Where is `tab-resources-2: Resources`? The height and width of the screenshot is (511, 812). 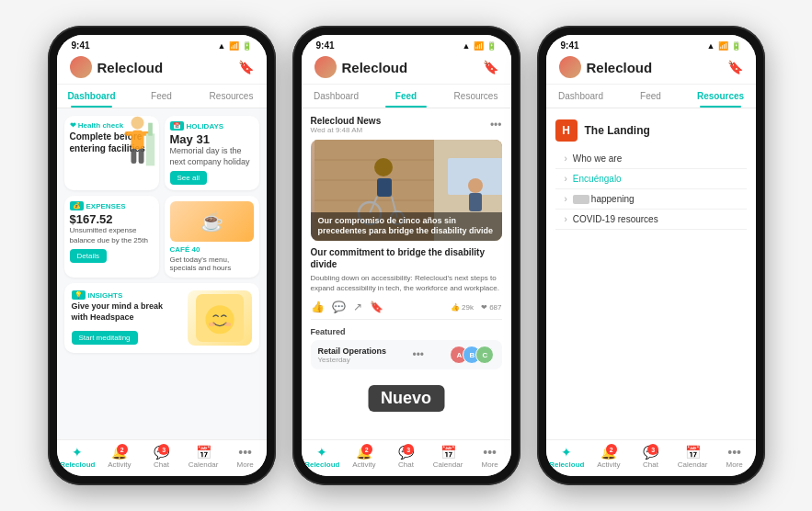
tab-resources-2: Resources is located at coordinates (476, 96).